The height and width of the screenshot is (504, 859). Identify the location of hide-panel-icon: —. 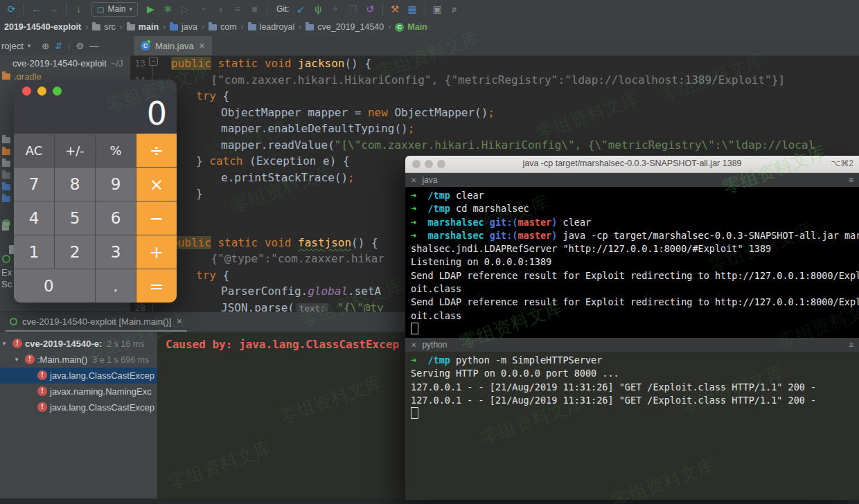
(94, 46).